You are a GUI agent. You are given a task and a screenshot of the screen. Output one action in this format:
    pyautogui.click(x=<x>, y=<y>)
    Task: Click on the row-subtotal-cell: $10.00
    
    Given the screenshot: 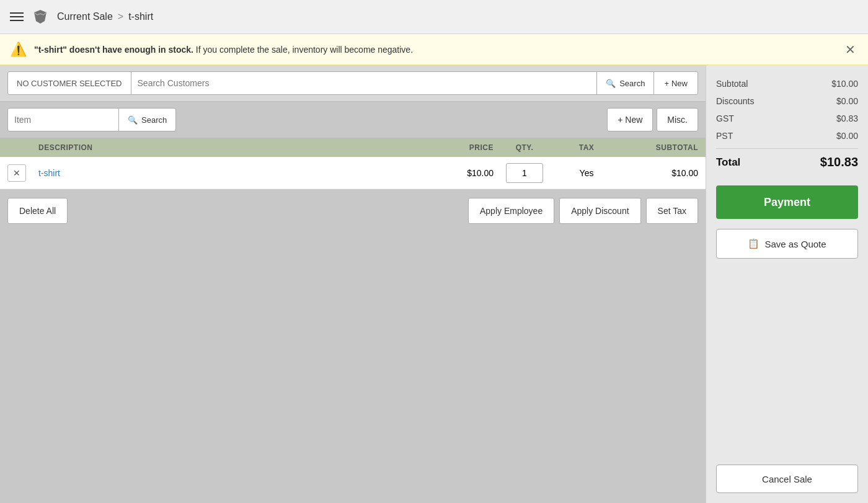 What is the action you would take?
    pyautogui.click(x=658, y=173)
    